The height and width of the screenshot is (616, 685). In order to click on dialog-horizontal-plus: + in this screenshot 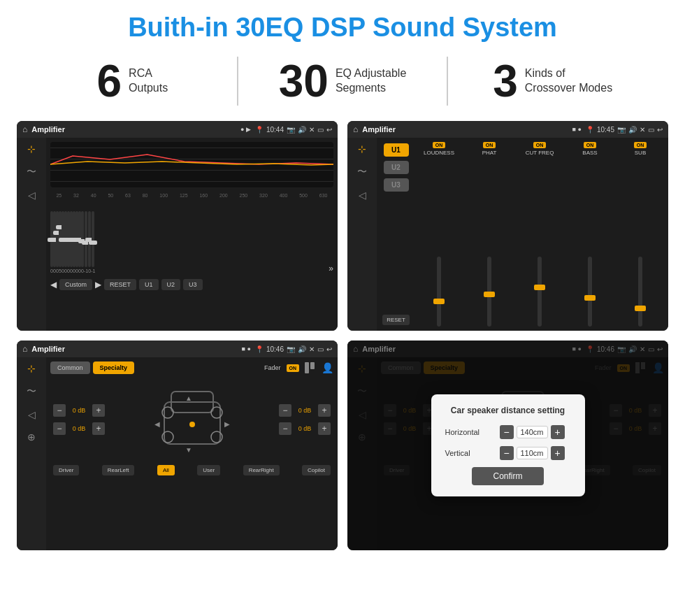, I will do `click(558, 432)`.